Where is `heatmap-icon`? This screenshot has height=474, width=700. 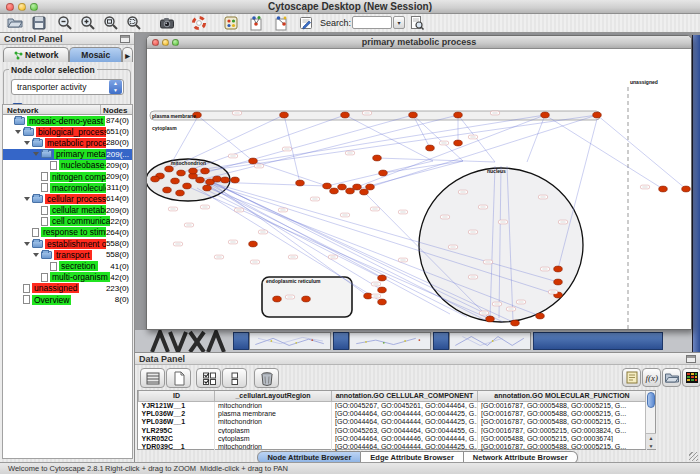 heatmap-icon is located at coordinates (691, 378).